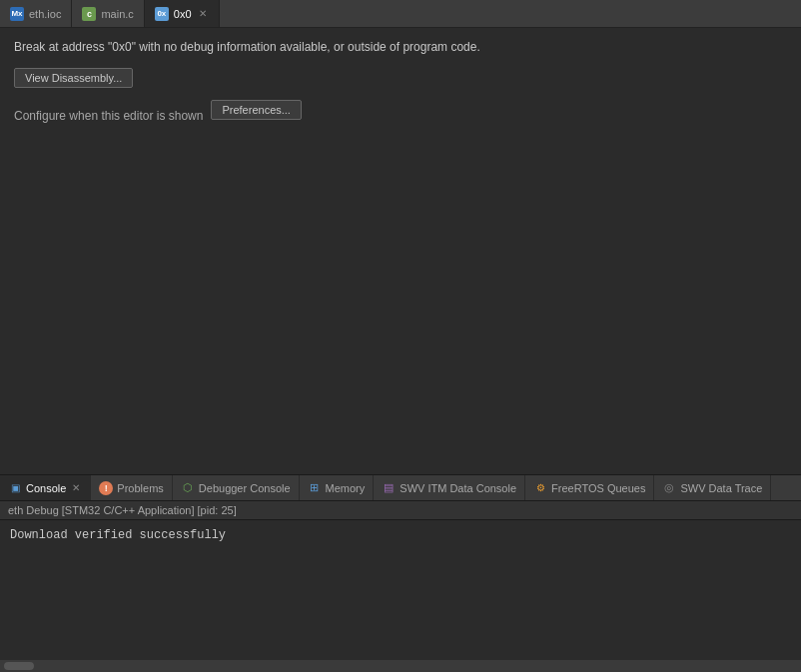  Describe the element at coordinates (89, 14) in the screenshot. I see `c-icon: c` at that location.